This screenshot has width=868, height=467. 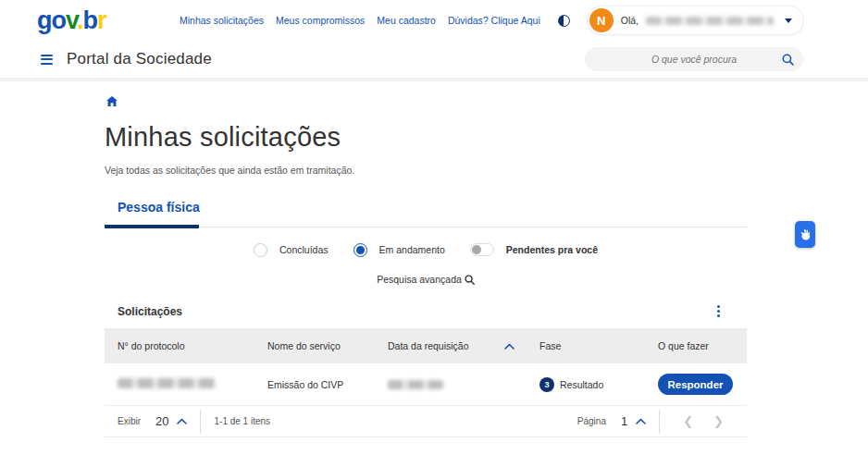 What do you see at coordinates (629, 20) in the screenshot?
I see `user-greeting: Olá,` at bounding box center [629, 20].